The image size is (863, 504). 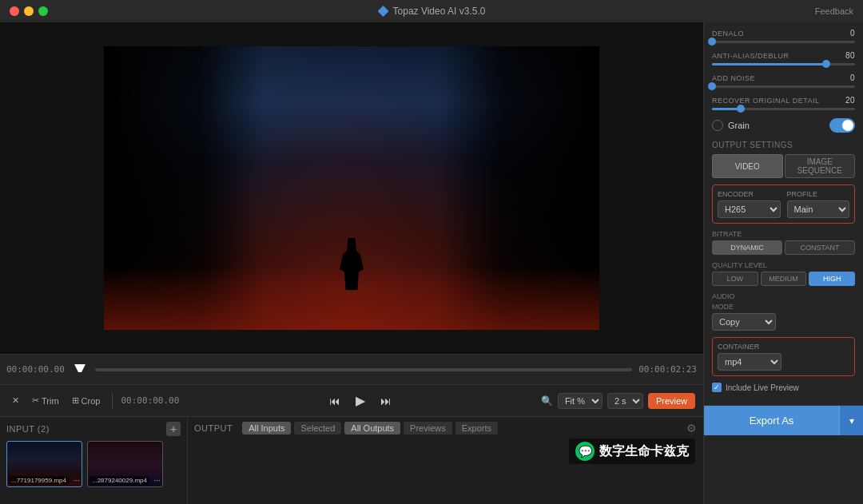 I want to click on output-settings-title: OUTPUT SETTINGS, so click(x=783, y=145).